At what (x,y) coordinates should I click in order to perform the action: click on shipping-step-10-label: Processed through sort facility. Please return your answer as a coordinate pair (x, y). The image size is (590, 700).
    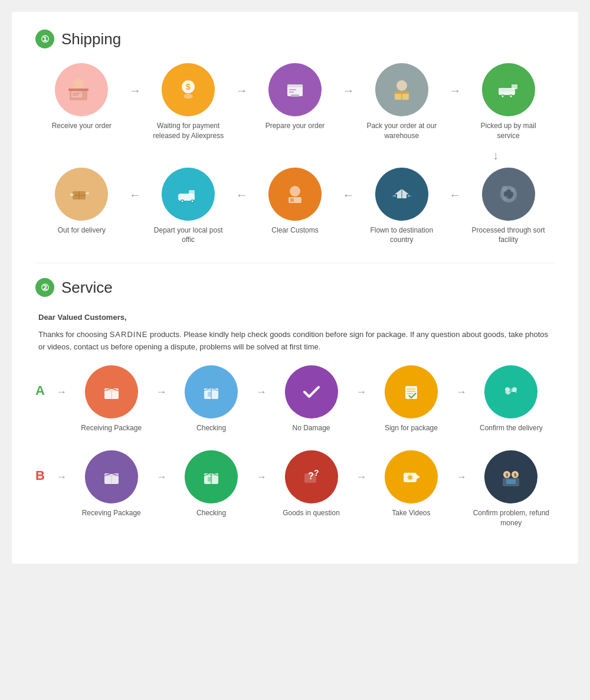
    Looking at the image, I should click on (509, 235).